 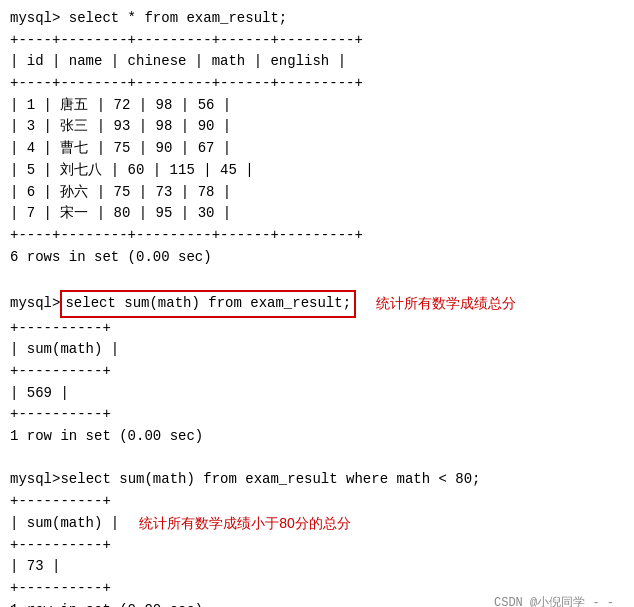 What do you see at coordinates (446, 304) in the screenshot?
I see `query2-annotation: 统计所有数学成绩总分` at bounding box center [446, 304].